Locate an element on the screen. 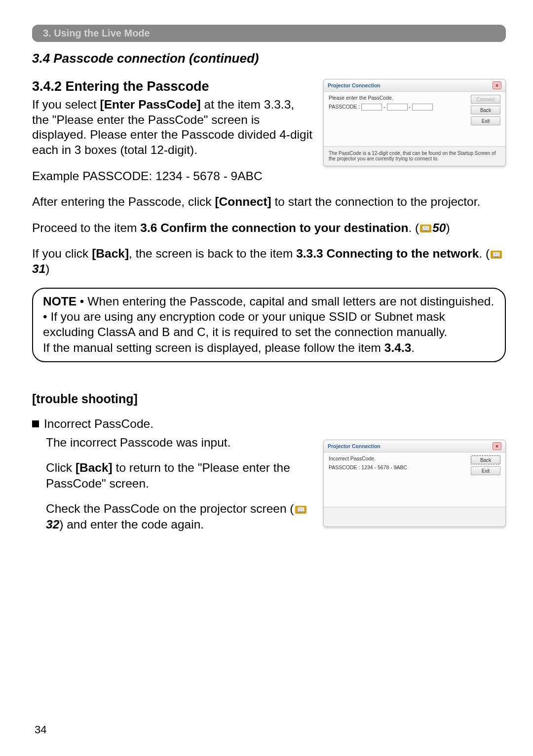 Image resolution: width=533 pixels, height=756 pixels. after-paragraph: After entering the Passcode, click [Conn… is located at coordinates (269, 202).